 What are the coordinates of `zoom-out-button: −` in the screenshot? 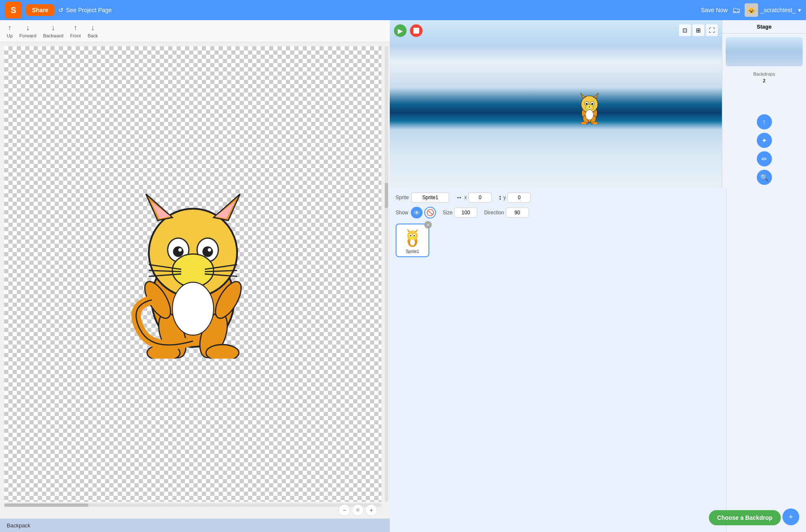 It's located at (344, 510).